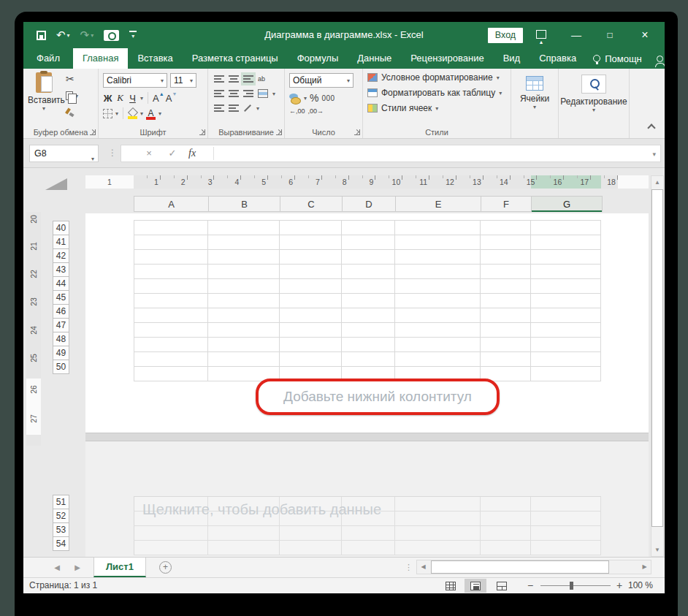  What do you see at coordinates (133, 114) in the screenshot?
I see `fill-color-icon` at bounding box center [133, 114].